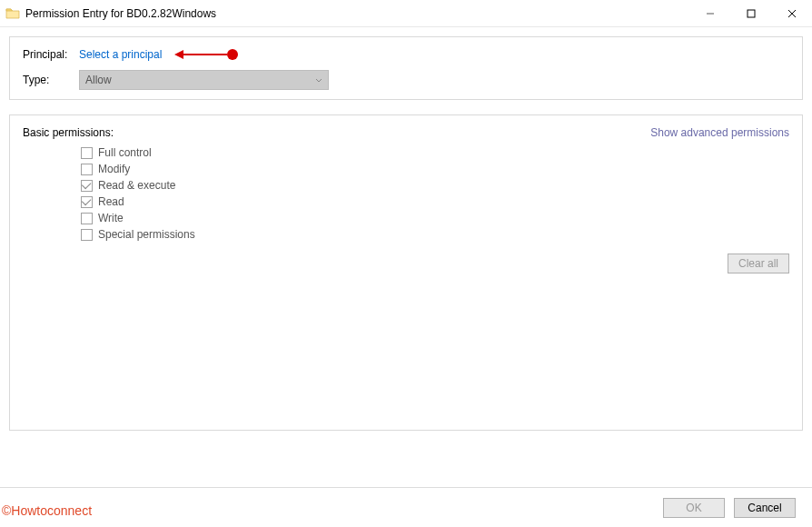  I want to click on chevron-down-icon, so click(319, 80).